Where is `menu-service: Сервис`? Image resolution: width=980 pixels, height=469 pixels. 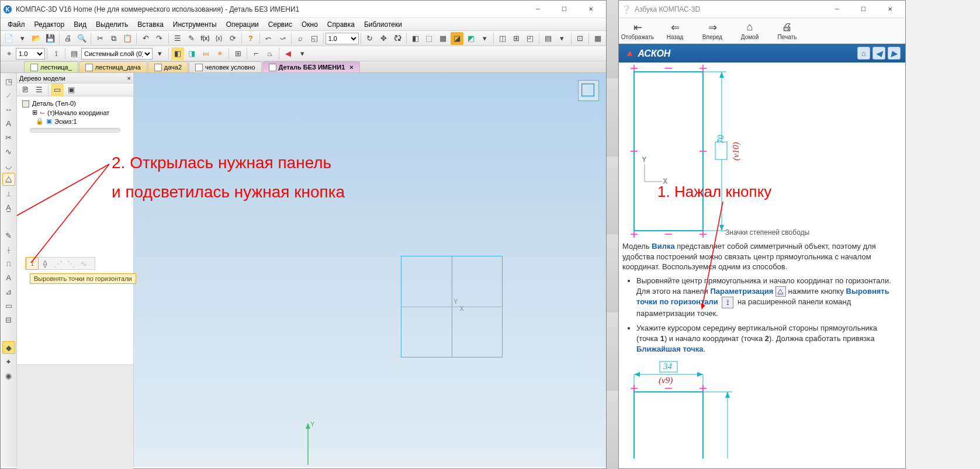 menu-service: Сервис is located at coordinates (281, 25).